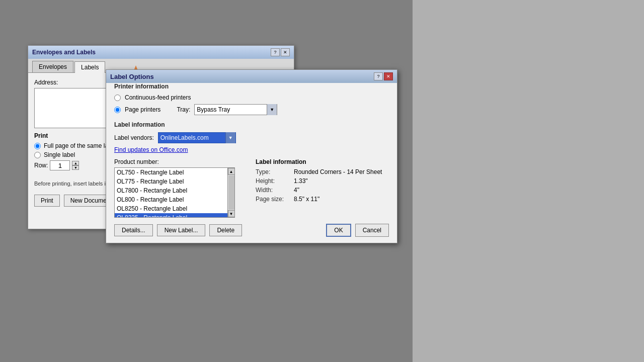 This screenshot has width=644, height=362. What do you see at coordinates (273, 199) in the screenshot?
I see `page-size-key: Page size:` at bounding box center [273, 199].